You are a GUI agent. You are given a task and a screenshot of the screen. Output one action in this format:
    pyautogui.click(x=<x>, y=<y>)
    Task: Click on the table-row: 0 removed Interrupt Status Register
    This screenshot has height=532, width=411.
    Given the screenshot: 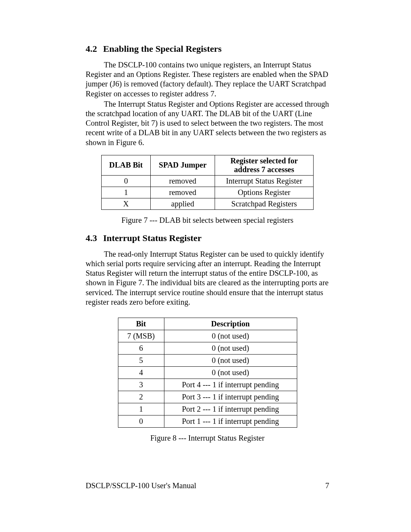 What is the action you would take?
    pyautogui.click(x=208, y=181)
    